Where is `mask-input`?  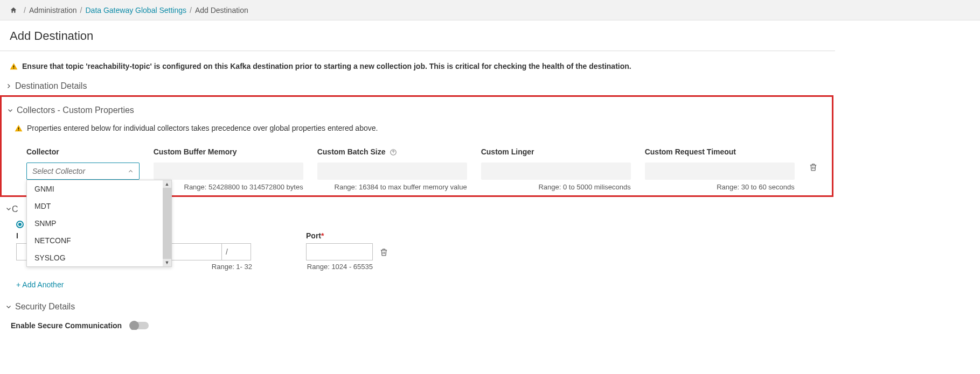 mask-input is located at coordinates (241, 252).